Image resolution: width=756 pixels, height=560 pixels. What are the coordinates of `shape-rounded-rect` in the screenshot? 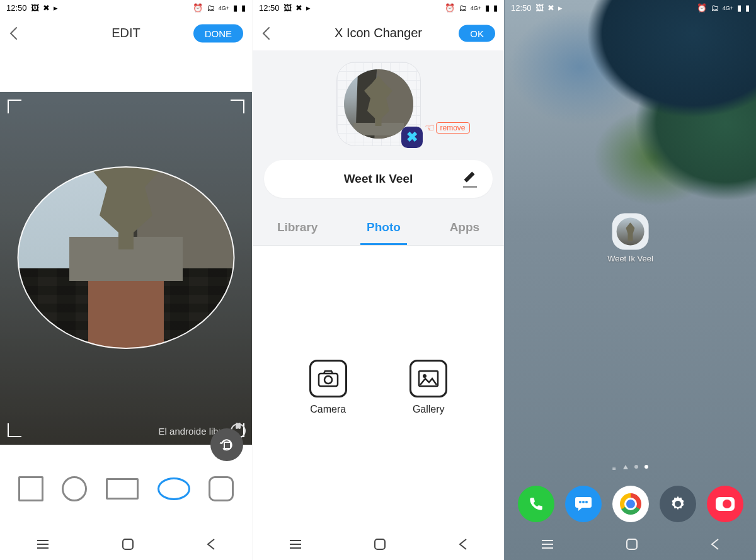 It's located at (221, 489).